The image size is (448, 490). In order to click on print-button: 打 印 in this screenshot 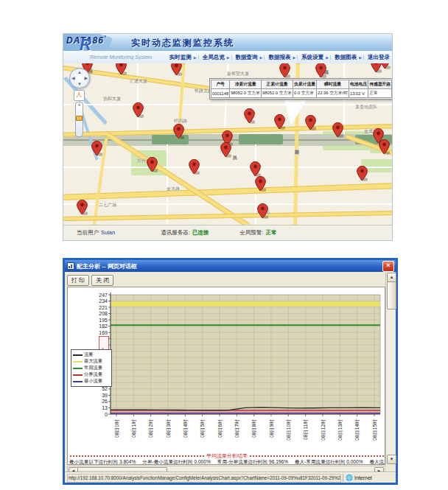, I will do `click(78, 280)`.